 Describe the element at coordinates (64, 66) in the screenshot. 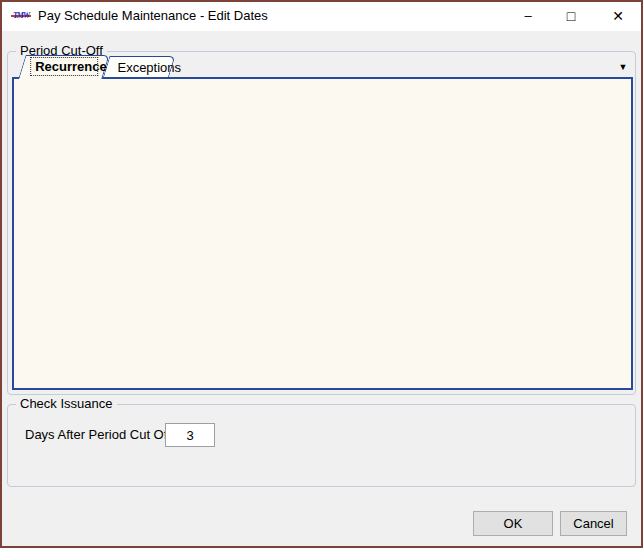

I see `tab-recurrence-label: Recurrence` at that location.